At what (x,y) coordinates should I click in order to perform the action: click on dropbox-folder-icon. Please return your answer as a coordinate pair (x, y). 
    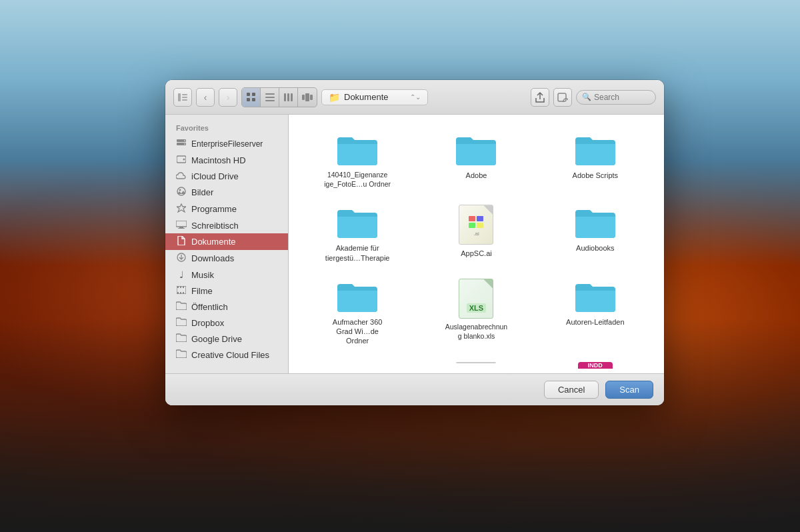
    Looking at the image, I should click on (181, 323).